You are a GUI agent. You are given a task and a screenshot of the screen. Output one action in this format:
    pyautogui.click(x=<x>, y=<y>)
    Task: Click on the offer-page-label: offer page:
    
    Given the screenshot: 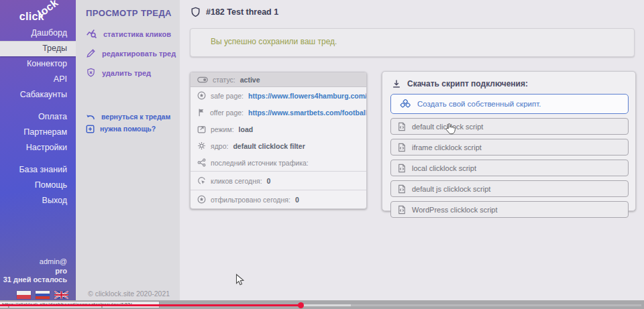 What is the action you would take?
    pyautogui.click(x=227, y=113)
    